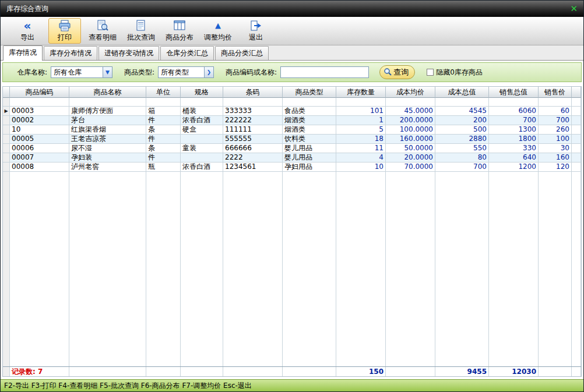  What do you see at coordinates (361, 121) in the screenshot?
I see `cell: 1` at bounding box center [361, 121].